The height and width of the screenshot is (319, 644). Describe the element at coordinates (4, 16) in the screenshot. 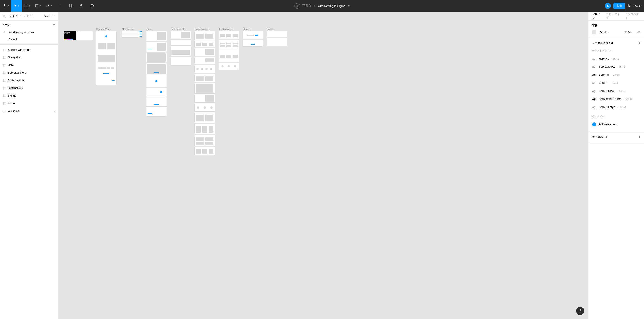

I see `search-icon` at that location.